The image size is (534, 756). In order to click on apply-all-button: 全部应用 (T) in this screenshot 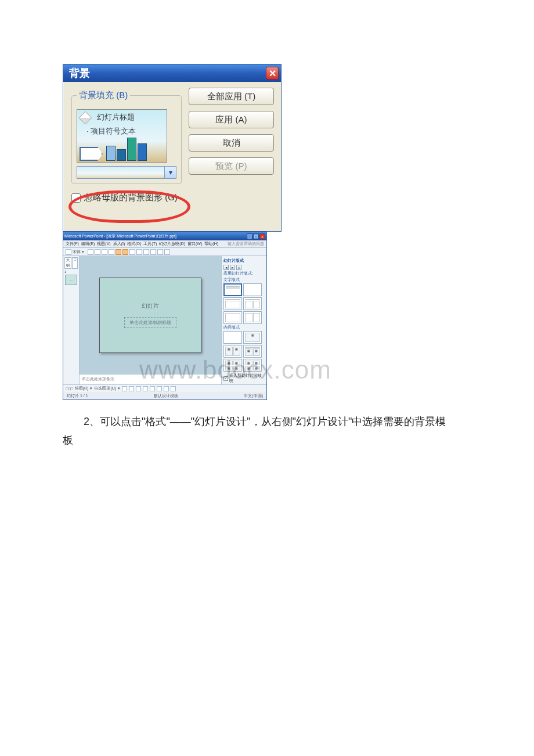, I will do `click(231, 96)`.